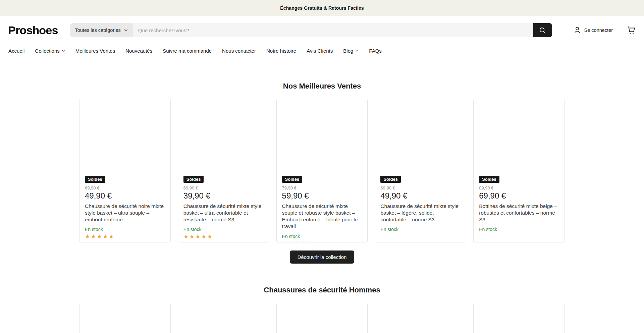  Describe the element at coordinates (239, 51) in the screenshot. I see `nav-item-label: Nous contacter` at that location.